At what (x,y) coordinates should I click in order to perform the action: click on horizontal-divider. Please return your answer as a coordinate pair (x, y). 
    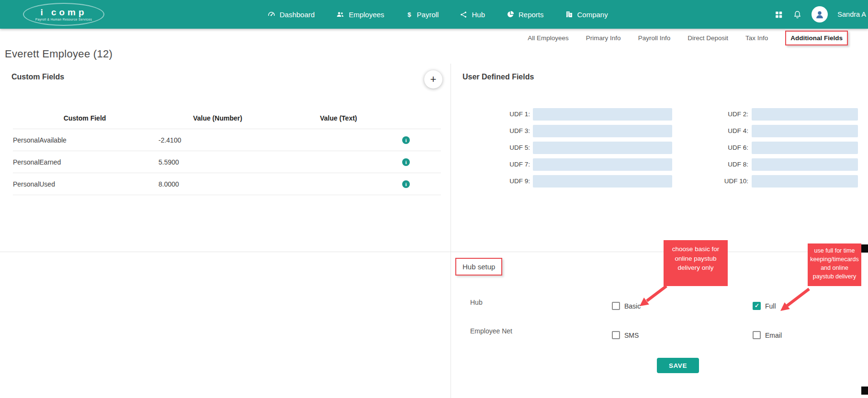
    Looking at the image, I should click on (434, 252).